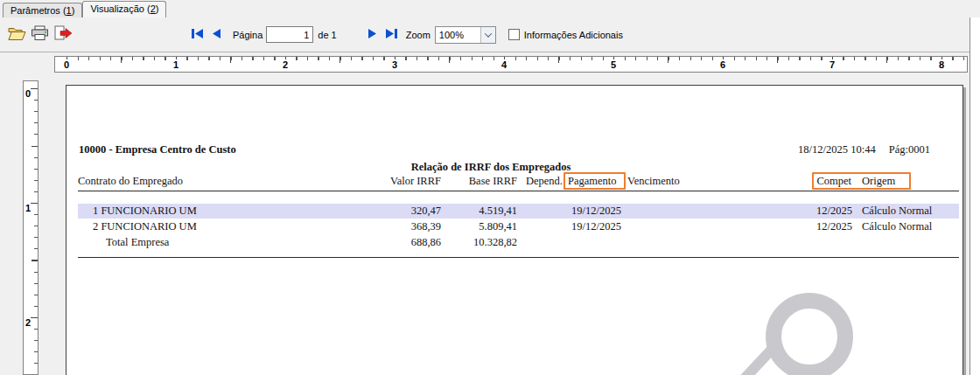 The height and width of the screenshot is (375, 980). What do you see at coordinates (480, 243) in the screenshot?
I see `total-base-irrf: 10.328,82` at bounding box center [480, 243].